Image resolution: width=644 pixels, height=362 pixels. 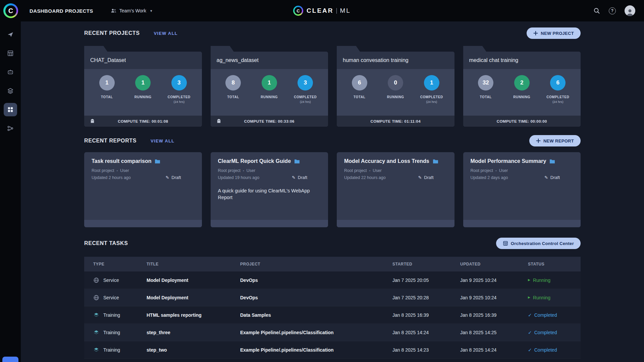 What do you see at coordinates (396, 171) in the screenshot?
I see `report-meta: Root project • User` at bounding box center [396, 171].